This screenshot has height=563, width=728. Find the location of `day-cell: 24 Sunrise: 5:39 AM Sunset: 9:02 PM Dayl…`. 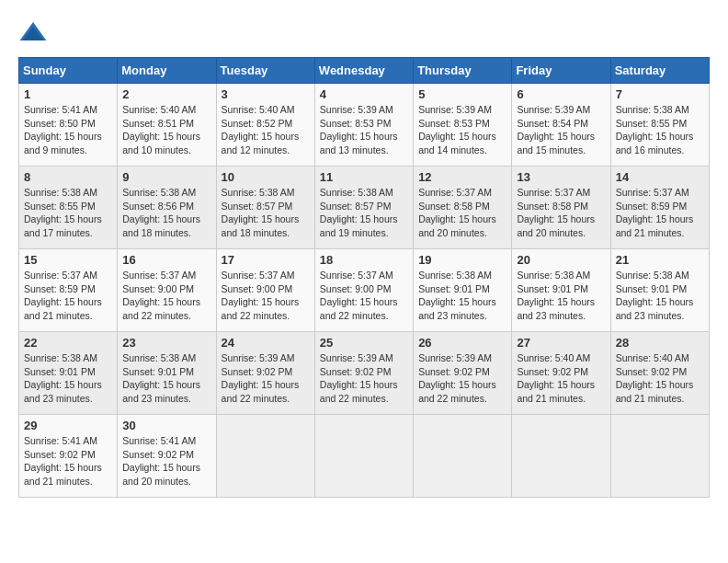

day-cell: 24 Sunrise: 5:39 AM Sunset: 9:02 PM Dayl… is located at coordinates (265, 373).